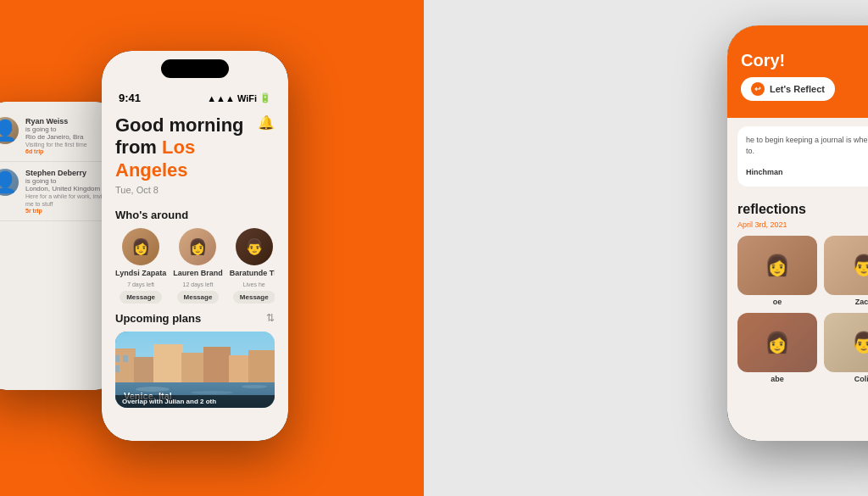 This screenshot has width=868, height=496. What do you see at coordinates (846, 348) in the screenshot?
I see `person-colin: 👨 Colin` at bounding box center [846, 348].